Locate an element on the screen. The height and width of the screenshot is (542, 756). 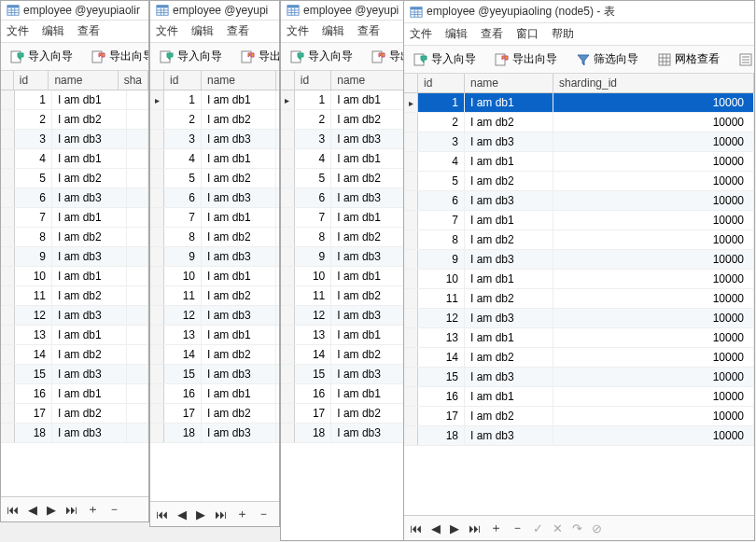
menu-file: 文件 is located at coordinates (18, 32).